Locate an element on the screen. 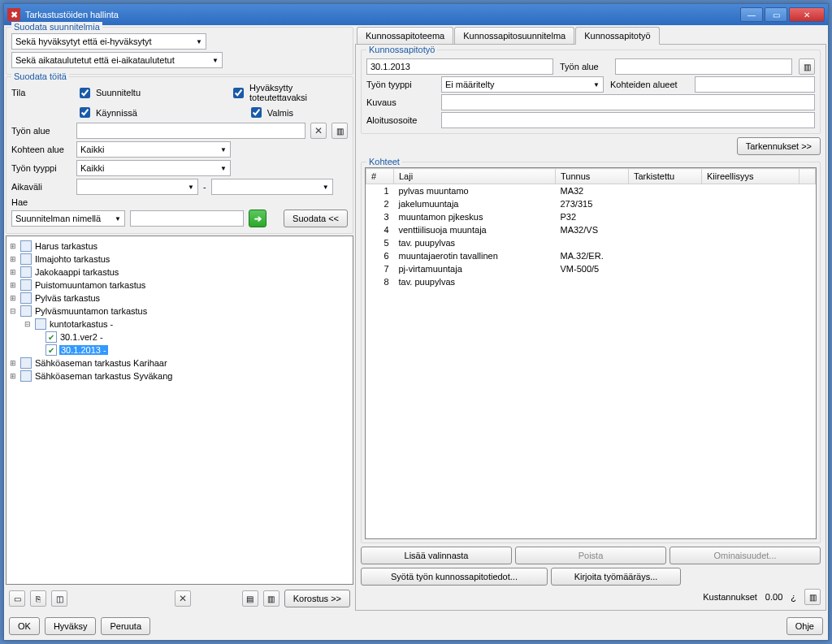 The height and width of the screenshot is (644, 832). suunniteltu-check is located at coordinates (84, 93).